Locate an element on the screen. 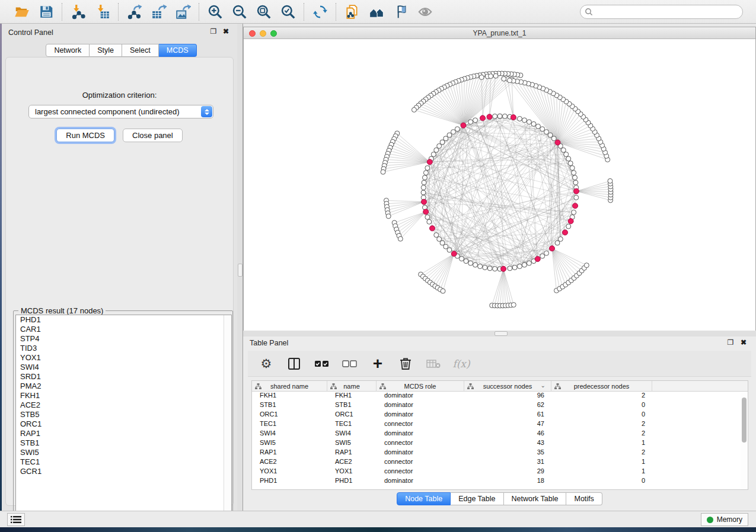 This screenshot has height=532, width=756. vertical-splitter is located at coordinates (240, 267).